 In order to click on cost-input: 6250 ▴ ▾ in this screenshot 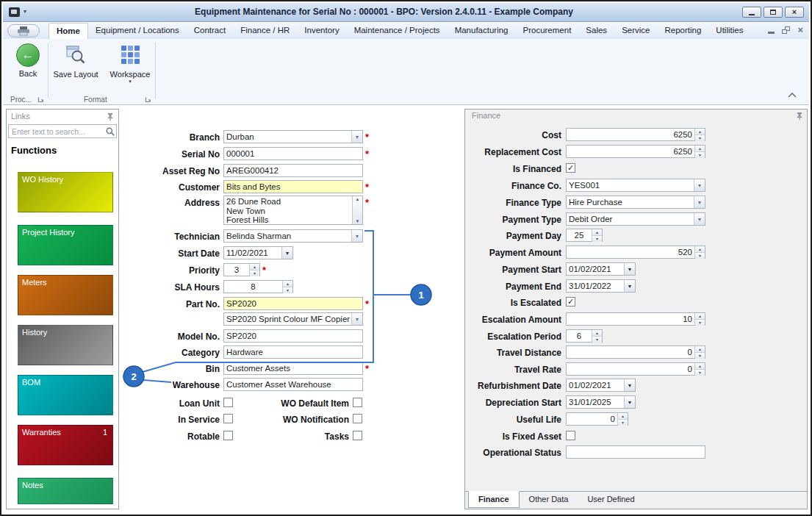, I will do `click(636, 135)`.